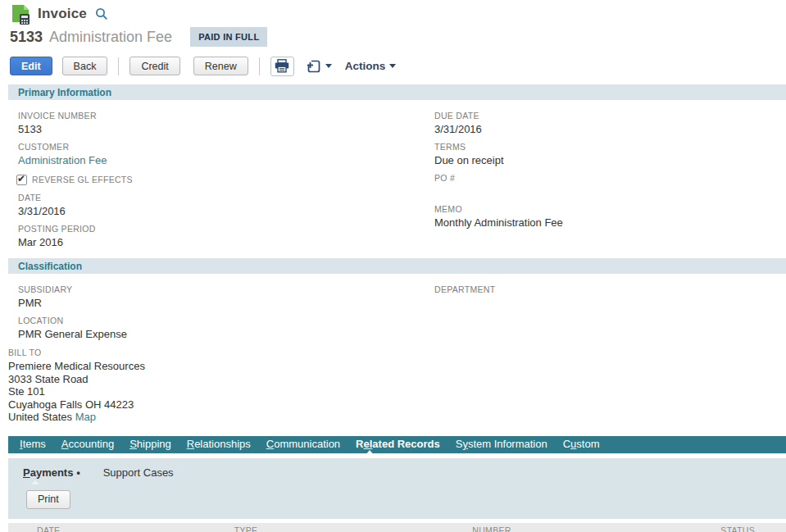 The image size is (786, 532). What do you see at coordinates (221, 380) in the screenshot?
I see `bill-to-line: 3033 State Road` at bounding box center [221, 380].